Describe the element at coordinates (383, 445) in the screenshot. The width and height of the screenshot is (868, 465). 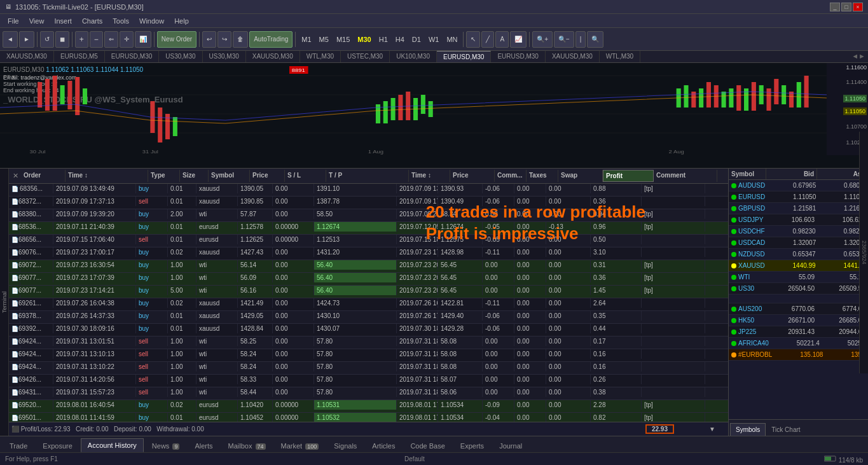
I see `btab-articles: Articles` at that location.